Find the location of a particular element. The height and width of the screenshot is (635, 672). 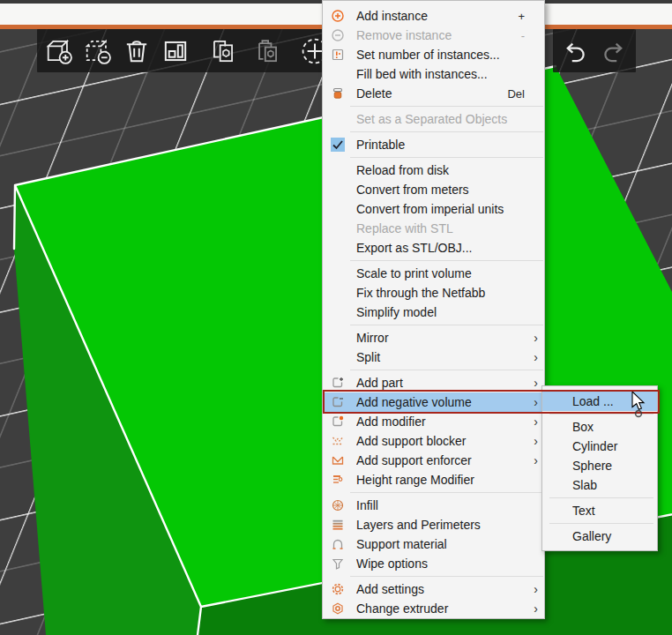

submenu-item-sphere: Sphere is located at coordinates (600, 466).